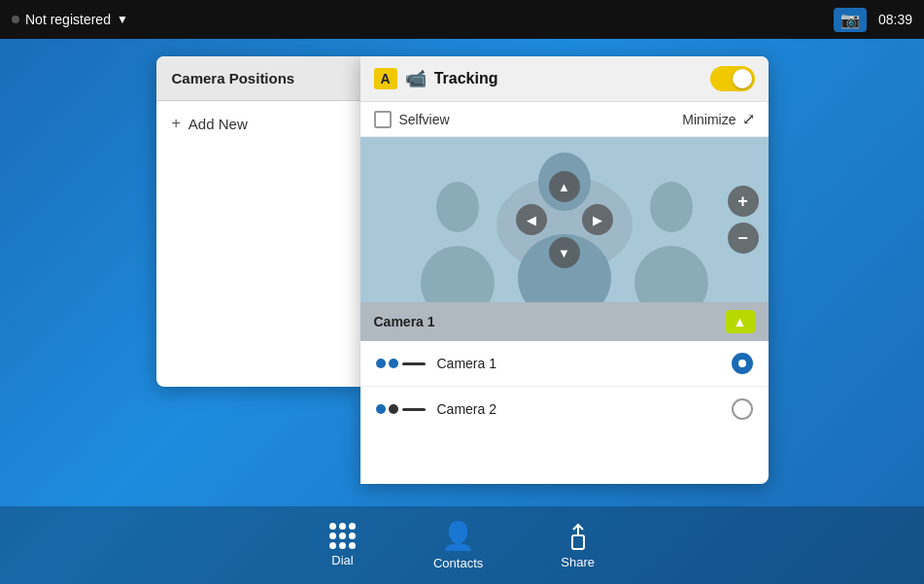  What do you see at coordinates (565, 220) in the screenshot?
I see `camera-preview: ▲ ▼ ◀ ▶ + −` at bounding box center [565, 220].